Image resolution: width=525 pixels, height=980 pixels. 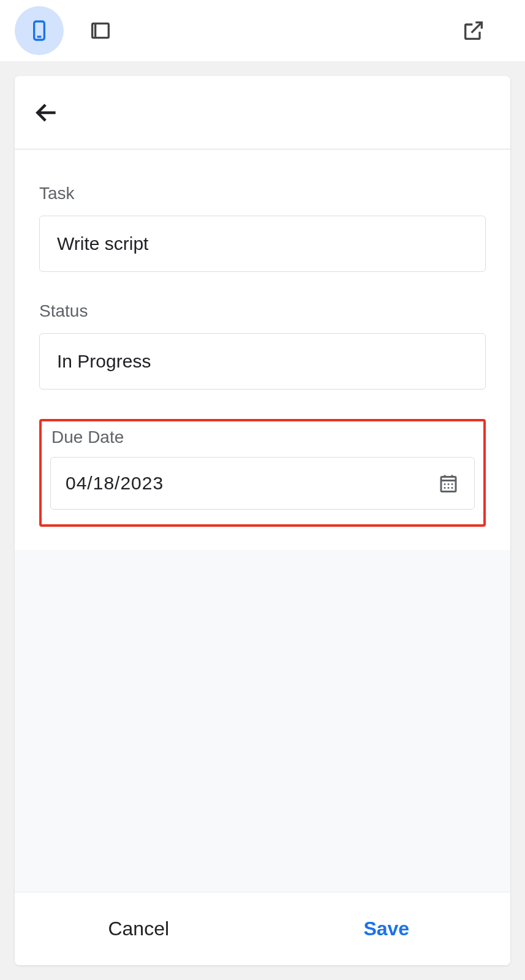 I want to click on due-date-highlight: Due Date 04/18/2023, so click(x=262, y=473).